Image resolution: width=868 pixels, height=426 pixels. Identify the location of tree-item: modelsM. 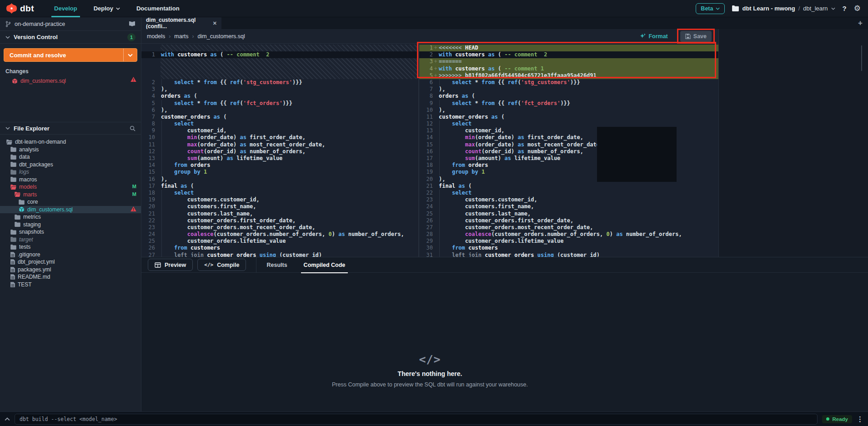
(70, 187).